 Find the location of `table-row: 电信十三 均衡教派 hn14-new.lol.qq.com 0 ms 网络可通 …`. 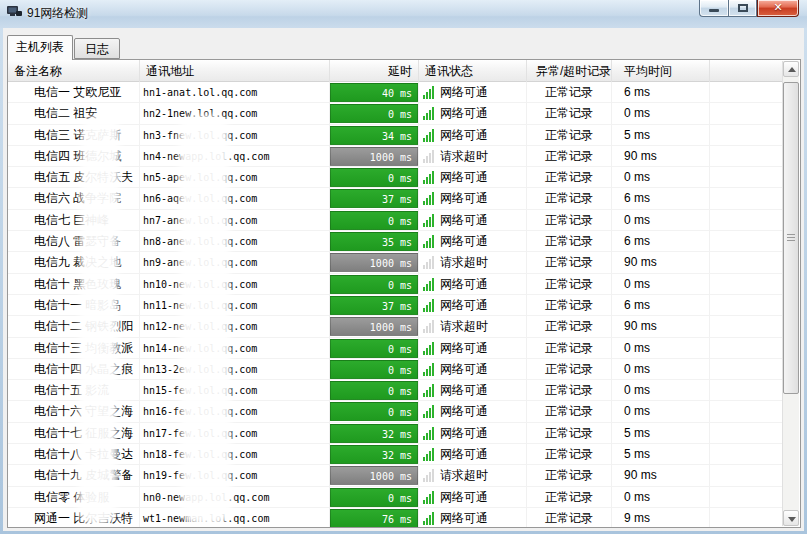

table-row: 电信十三 均衡教派 hn14-new.lol.qq.com 0 ms 网络可通 … is located at coordinates (396, 348).